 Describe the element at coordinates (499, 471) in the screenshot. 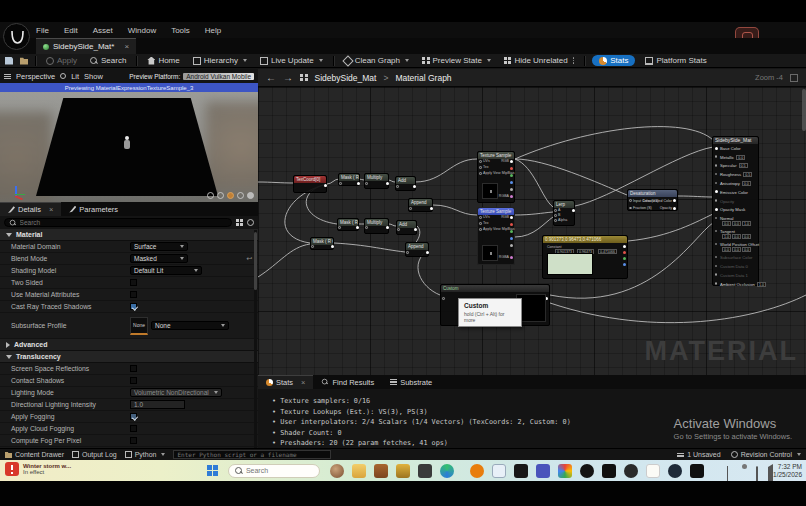

I see `alienware-icon` at that location.